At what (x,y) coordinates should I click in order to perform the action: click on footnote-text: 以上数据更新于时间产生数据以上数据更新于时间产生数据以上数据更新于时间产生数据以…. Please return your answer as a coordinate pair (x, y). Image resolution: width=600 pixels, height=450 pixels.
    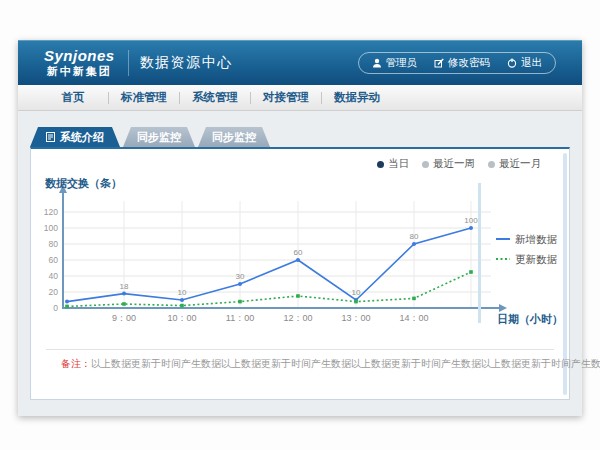
    Looking at the image, I should click on (346, 364).